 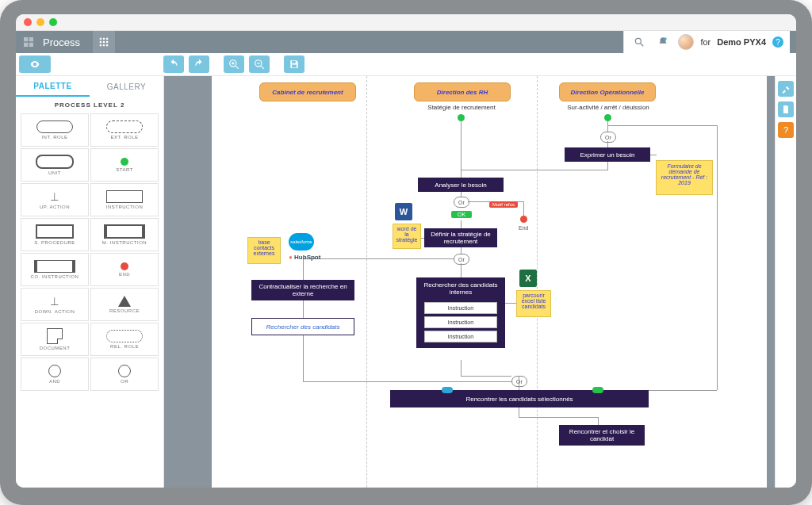 I want to click on right-rail-doc-button, so click(x=786, y=109).